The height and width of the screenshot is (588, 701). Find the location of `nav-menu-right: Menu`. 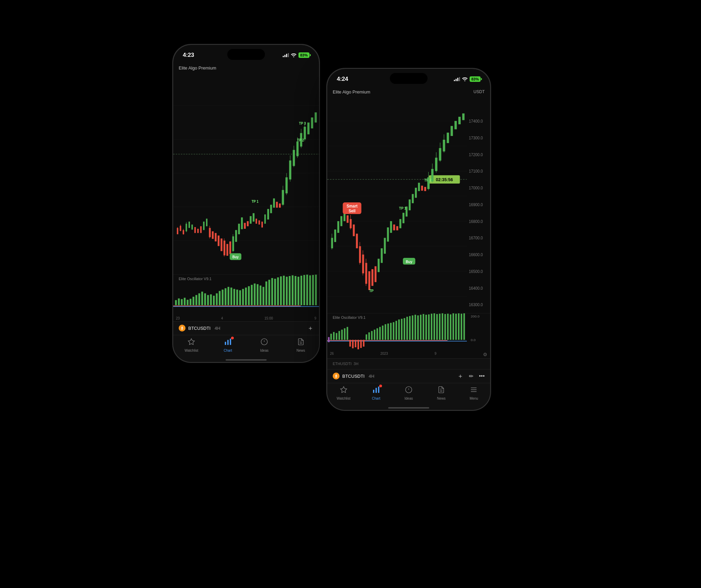

nav-menu-right: Menu is located at coordinates (474, 393).